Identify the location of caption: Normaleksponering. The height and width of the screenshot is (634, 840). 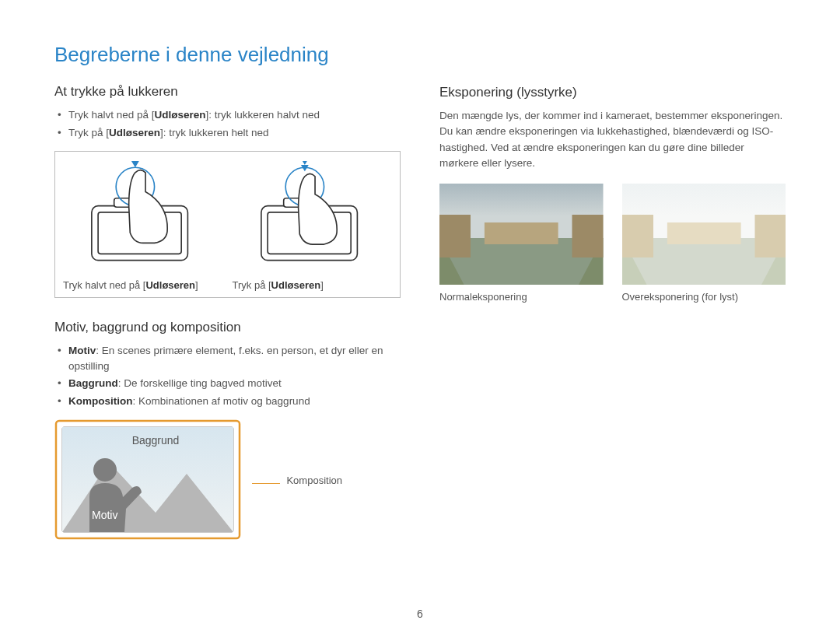
(521, 297).